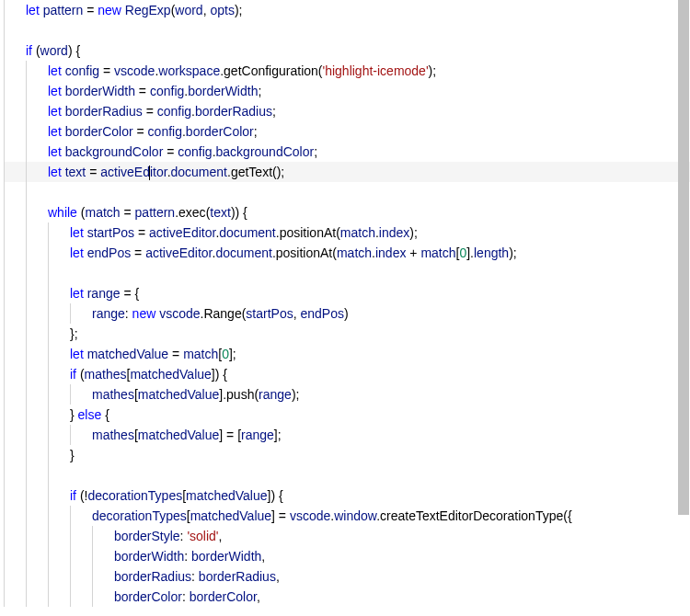 This screenshot has width=690, height=616. What do you see at coordinates (347, 597) in the screenshot?
I see `code-line: borderColor: borderColor,` at bounding box center [347, 597].